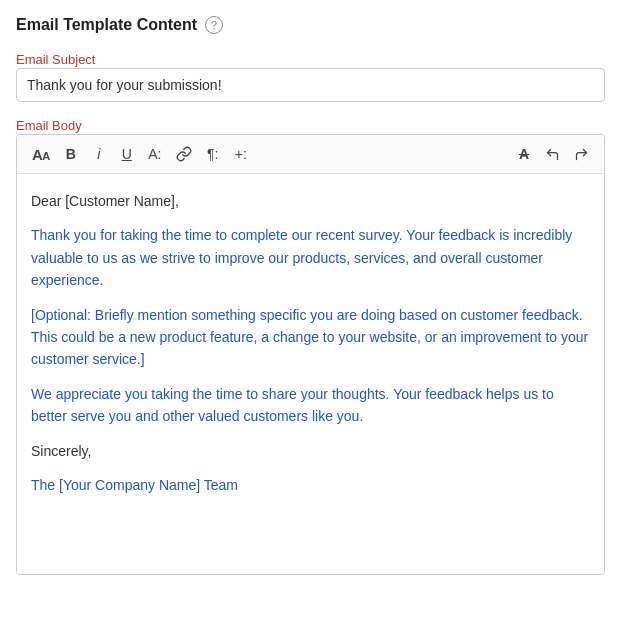 The image size is (621, 617). What do you see at coordinates (310, 451) in the screenshot?
I see `paragraph-5: Sincerely,` at bounding box center [310, 451].